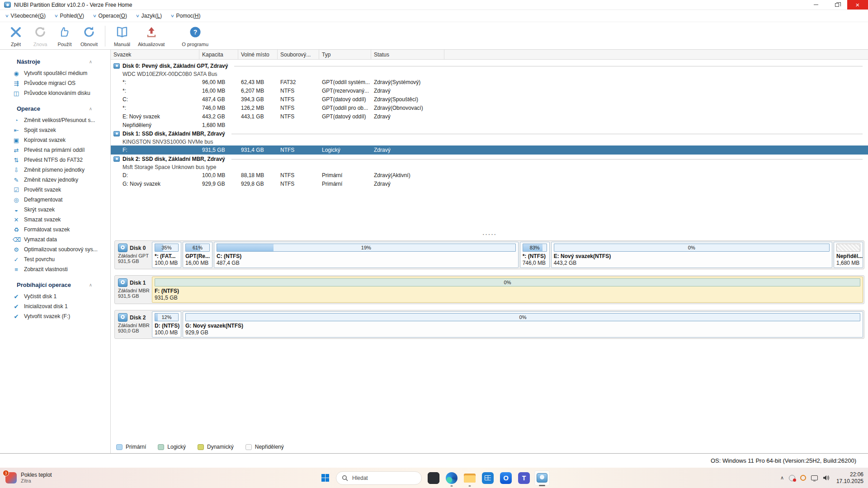 This screenshot has width=868, height=488. What do you see at coordinates (26, 16) in the screenshot?
I see `menu-item-G: ∨Všeobecné(G)` at bounding box center [26, 16].